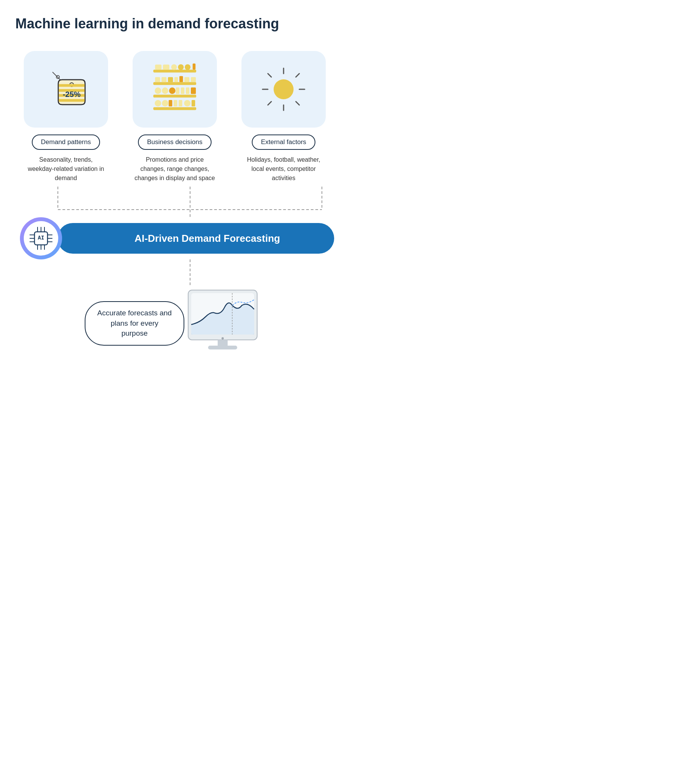 The height and width of the screenshot is (784, 699). What do you see at coordinates (283, 169) in the screenshot?
I see `external-factors-description: Holidays, football, weather, local event…` at bounding box center [283, 169].